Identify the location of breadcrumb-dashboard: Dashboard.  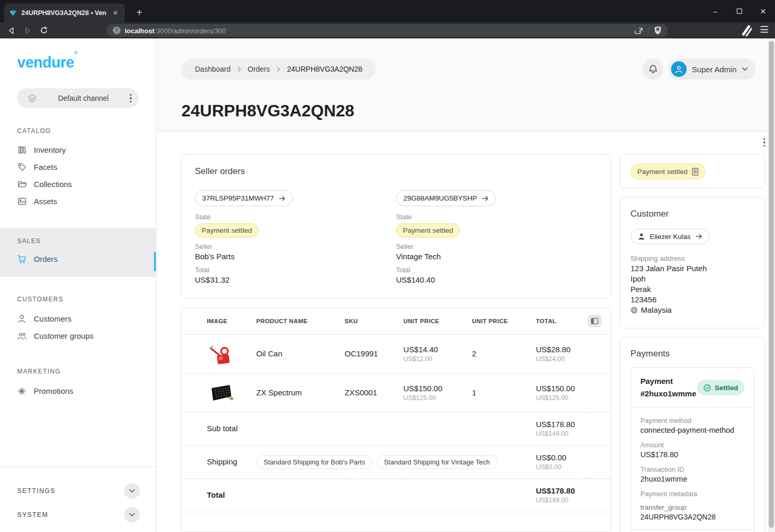
(213, 69).